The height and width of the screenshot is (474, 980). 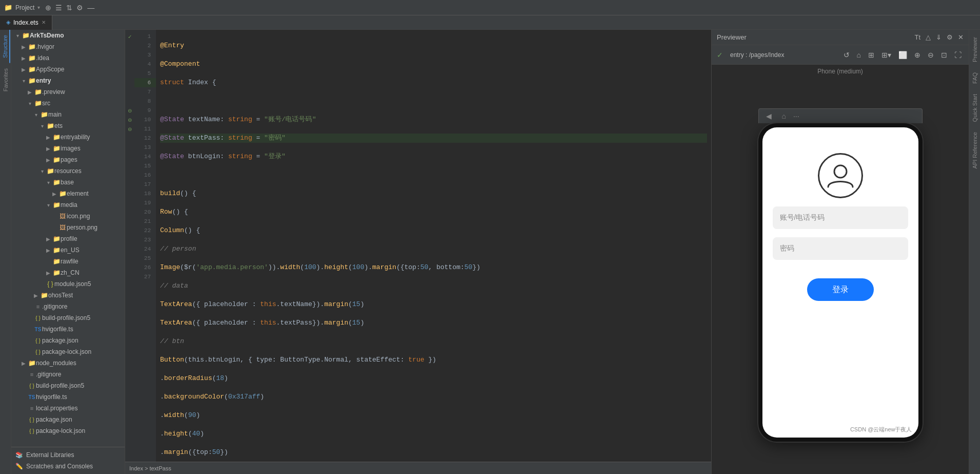 What do you see at coordinates (68, 137) in the screenshot?
I see `tree-item-entryability: ▶ 📁 entryability` at bounding box center [68, 137].